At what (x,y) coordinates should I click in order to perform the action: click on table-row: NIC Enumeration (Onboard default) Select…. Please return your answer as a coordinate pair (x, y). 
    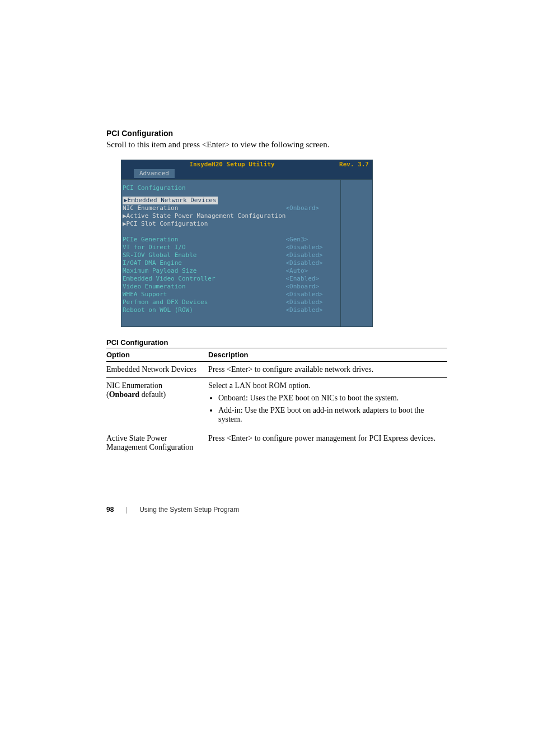
    Looking at the image, I should click on (277, 404).